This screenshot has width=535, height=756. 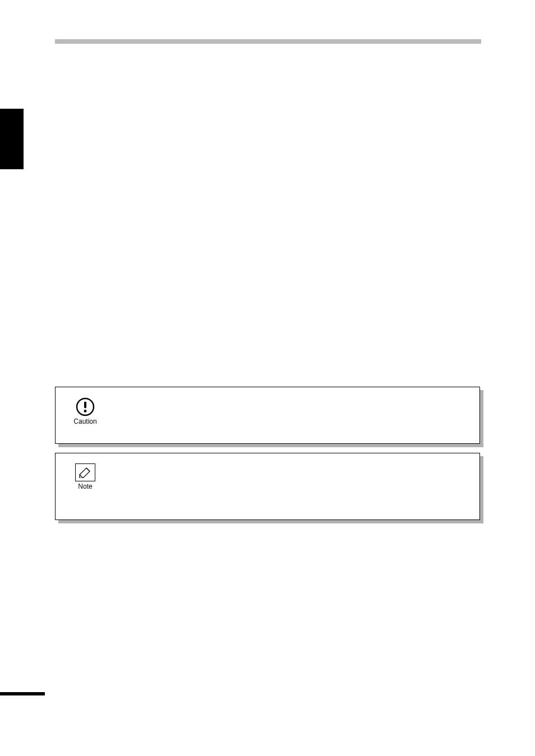 I want to click on caution-callout: Caution, so click(x=268, y=415).